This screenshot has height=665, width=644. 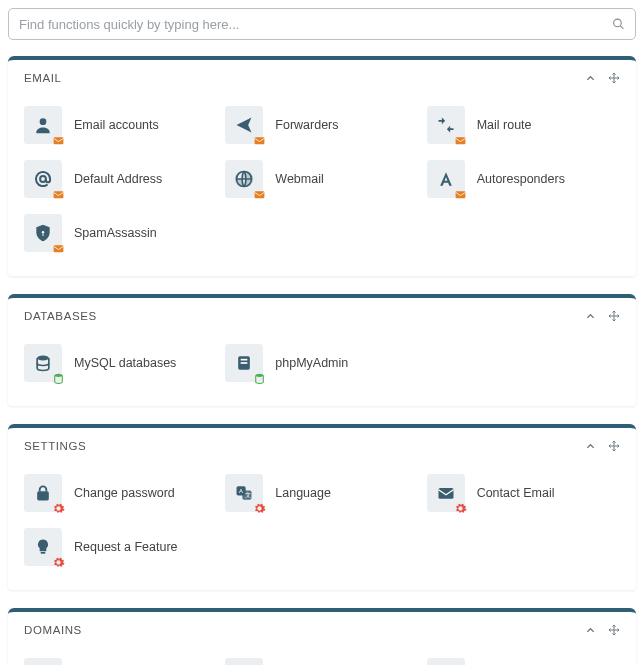 I want to click on item-forwarders: Forwarders, so click(x=322, y=125).